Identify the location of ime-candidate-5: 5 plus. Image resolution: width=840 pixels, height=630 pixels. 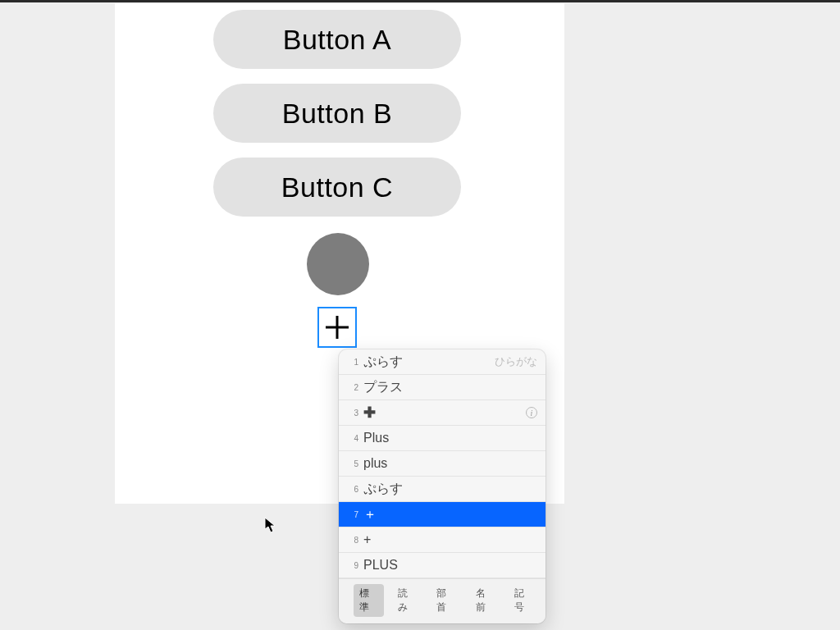
(442, 464).